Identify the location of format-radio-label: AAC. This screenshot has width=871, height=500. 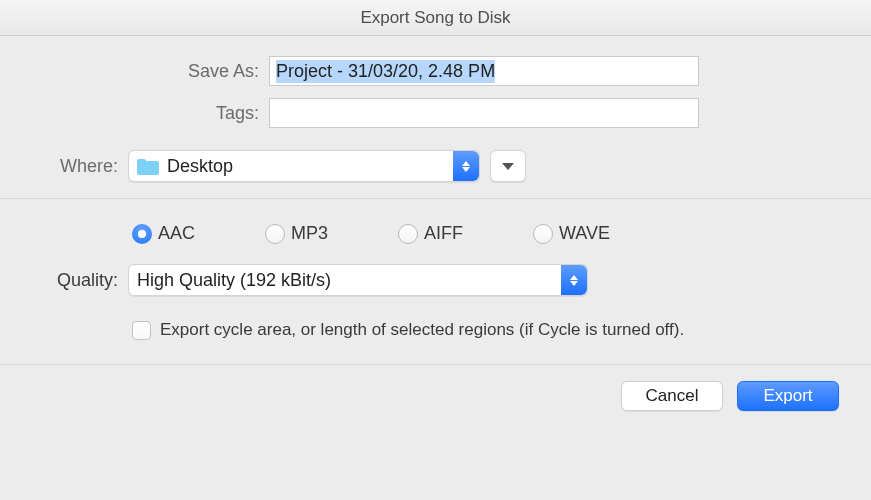
(176, 234).